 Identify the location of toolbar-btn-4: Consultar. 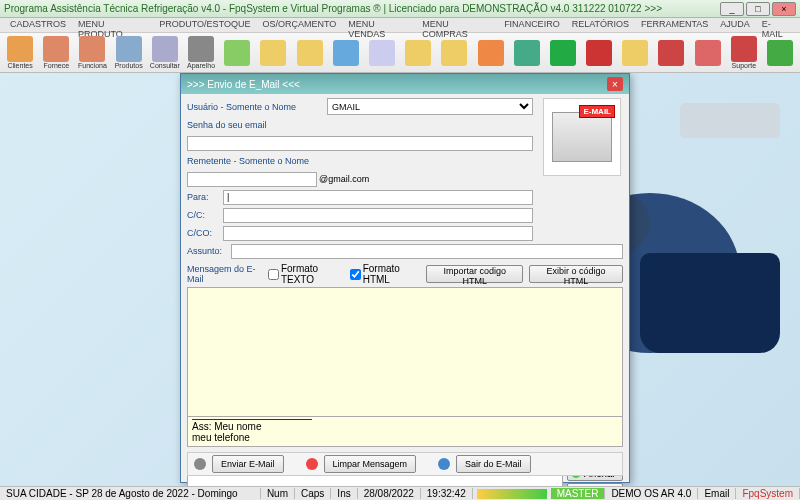
(165, 53).